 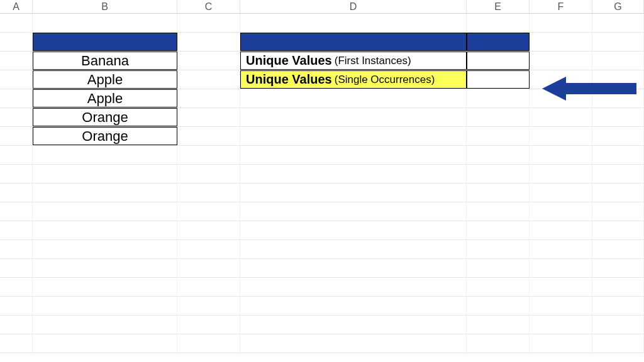 I want to click on col-head-G: G, so click(x=618, y=6).